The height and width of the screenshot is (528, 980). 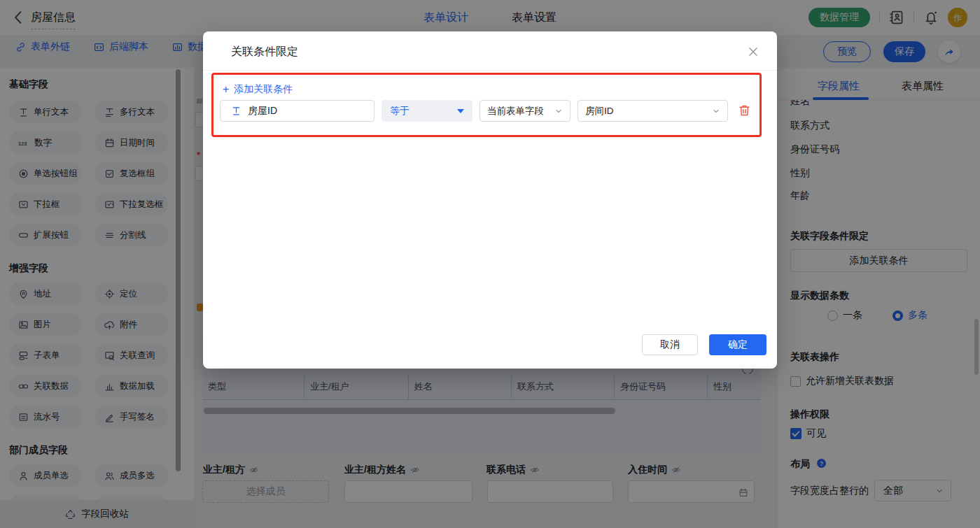 I want to click on source-field-select: 房间ID, so click(x=652, y=110).